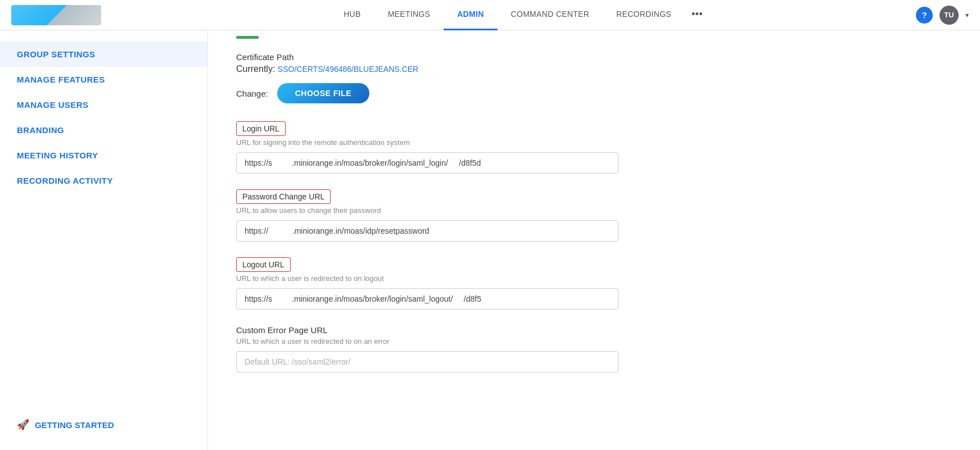 Image resolution: width=980 pixels, height=450 pixels. What do you see at coordinates (550, 15) in the screenshot?
I see `nav-command-center: COMMAND CENTER` at bounding box center [550, 15].